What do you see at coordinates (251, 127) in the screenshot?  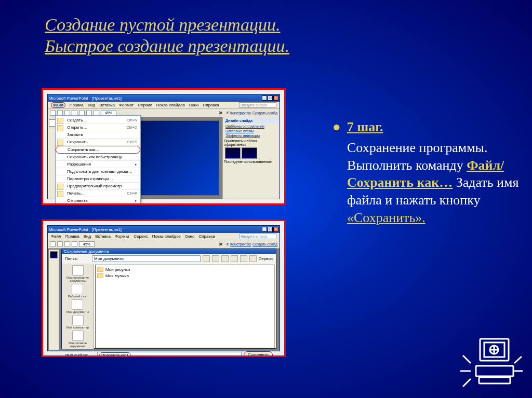 I see `tp-templates-link: Шаблоны оформления` at bounding box center [251, 127].